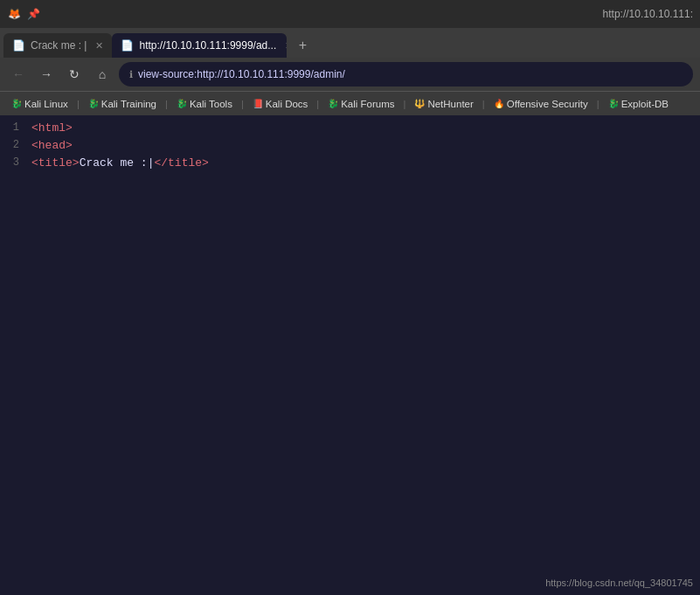 The width and height of the screenshot is (700, 595). What do you see at coordinates (204, 104) in the screenshot?
I see `bookmark-kali-tools: 🐉 Kali Tools` at bounding box center [204, 104].